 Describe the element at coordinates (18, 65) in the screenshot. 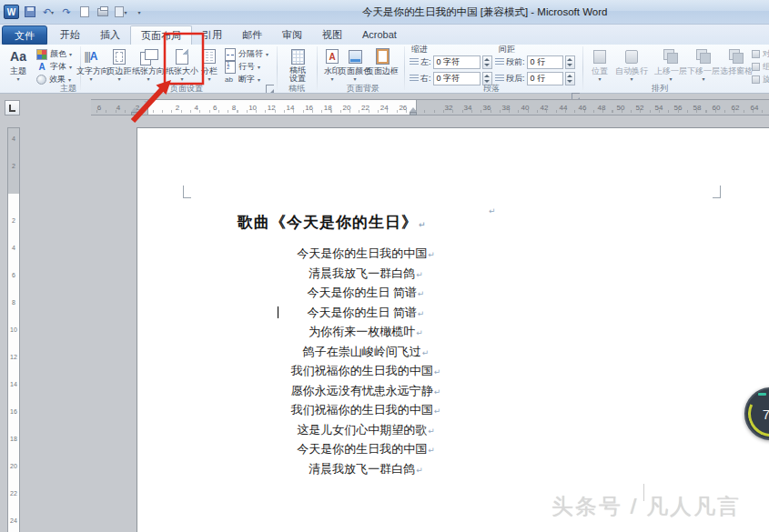

I see `themes-button: Aa 主题 ▾` at that location.